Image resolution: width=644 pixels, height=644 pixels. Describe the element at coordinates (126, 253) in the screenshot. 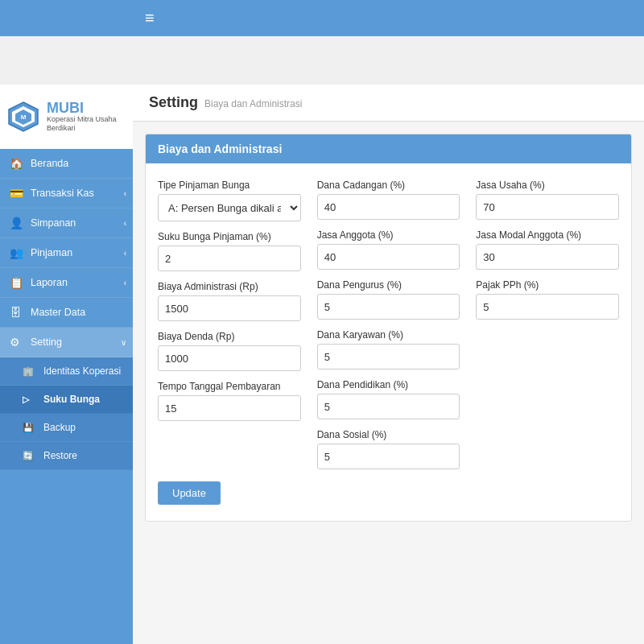

I see `arrow-pinjaman: ‹` at that location.